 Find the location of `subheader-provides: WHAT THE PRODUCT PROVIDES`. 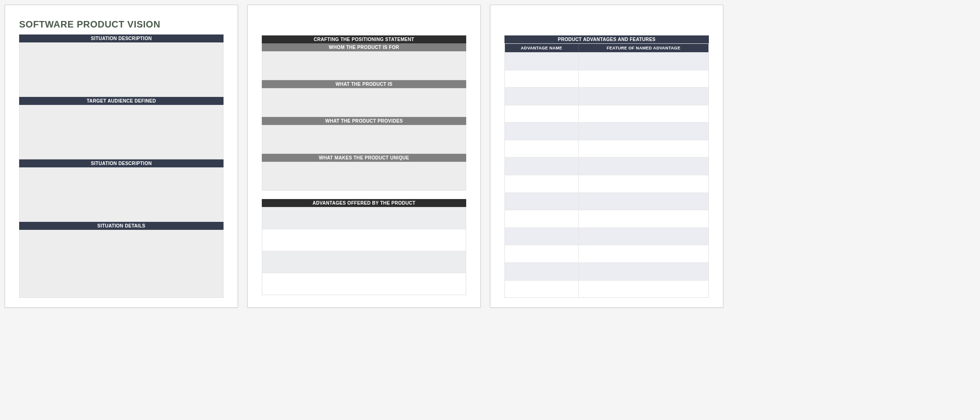

subheader-provides: WHAT THE PRODUCT PROVIDES is located at coordinates (364, 121).